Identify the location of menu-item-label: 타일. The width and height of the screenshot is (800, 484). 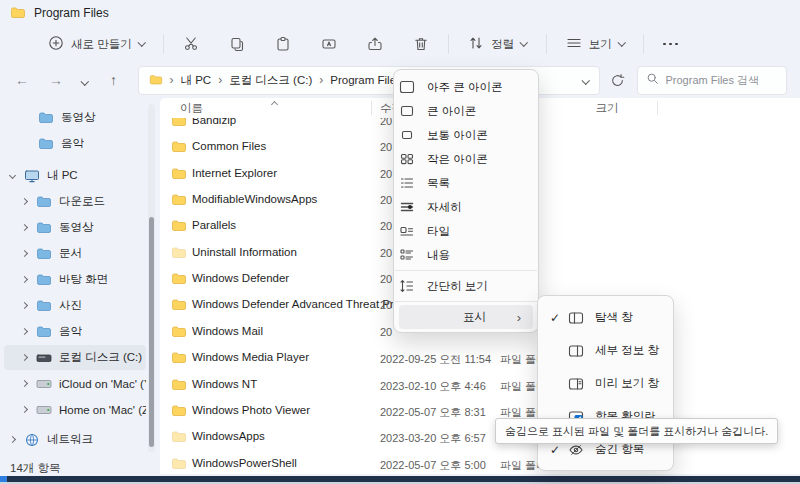
(438, 232).